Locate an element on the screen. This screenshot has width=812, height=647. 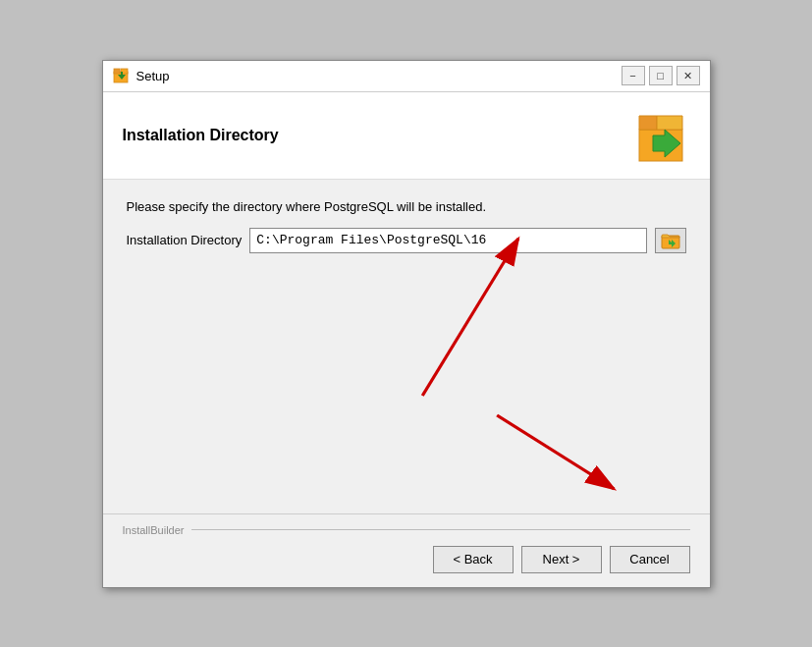
next-button: Next > is located at coordinates (562, 560).